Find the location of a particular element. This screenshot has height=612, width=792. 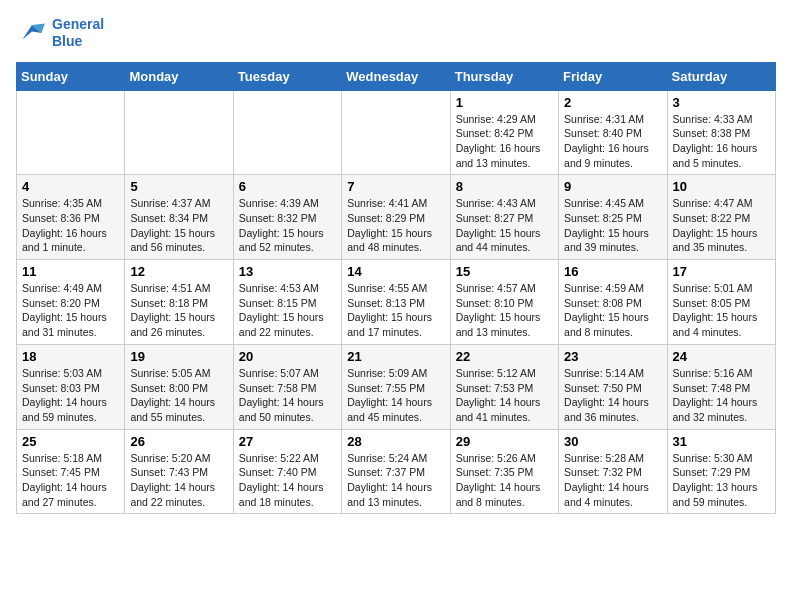

calendar-cell: 31Sunrise: 5:30 AM Sunset: 7:29 PM Dayli… is located at coordinates (721, 472).